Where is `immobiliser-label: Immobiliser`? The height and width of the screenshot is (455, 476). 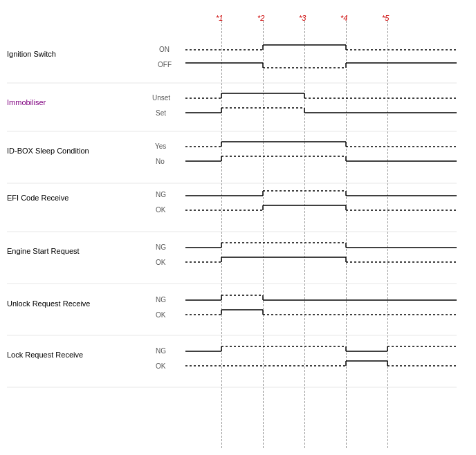 immobiliser-label: Immobiliser is located at coordinates (26, 102).